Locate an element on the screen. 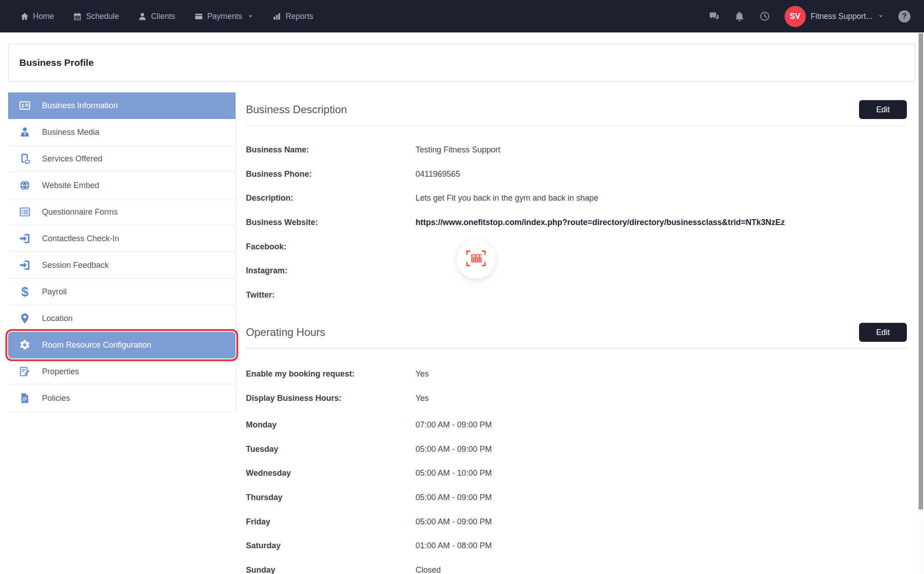  sidebar-item-label: Properties is located at coordinates (60, 372).